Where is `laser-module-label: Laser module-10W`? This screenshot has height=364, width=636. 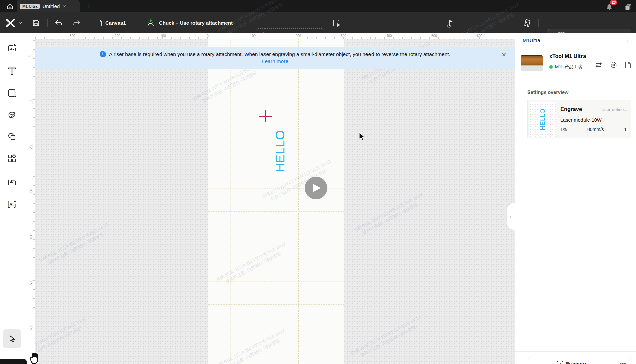 laser-module-label: Laser module-10W is located at coordinates (581, 120).